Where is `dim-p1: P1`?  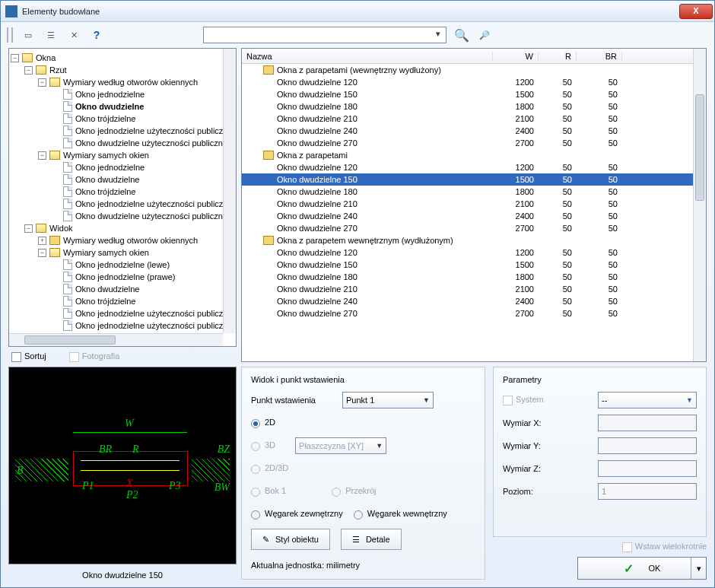 dim-p1: P1 is located at coordinates (88, 486).